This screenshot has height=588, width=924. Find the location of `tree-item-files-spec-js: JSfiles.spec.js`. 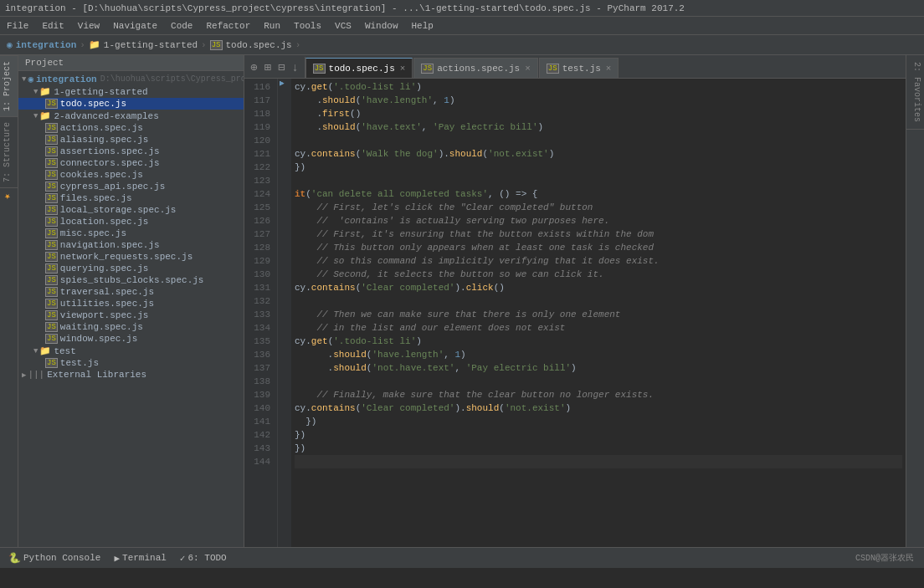

tree-item-files-spec-js: JSfiles.spec.js is located at coordinates (131, 198).